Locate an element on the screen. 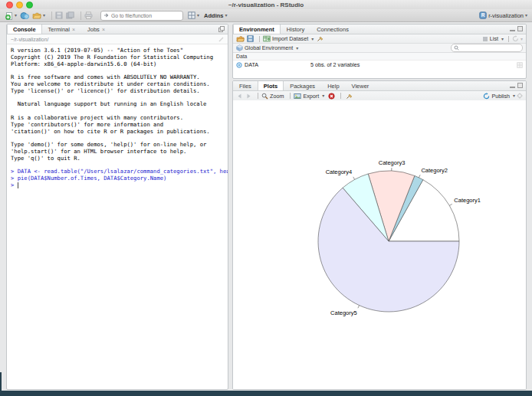 Image resolution: width=532 pixels, height=396 pixels. environment-search-box is located at coordinates (487, 47).